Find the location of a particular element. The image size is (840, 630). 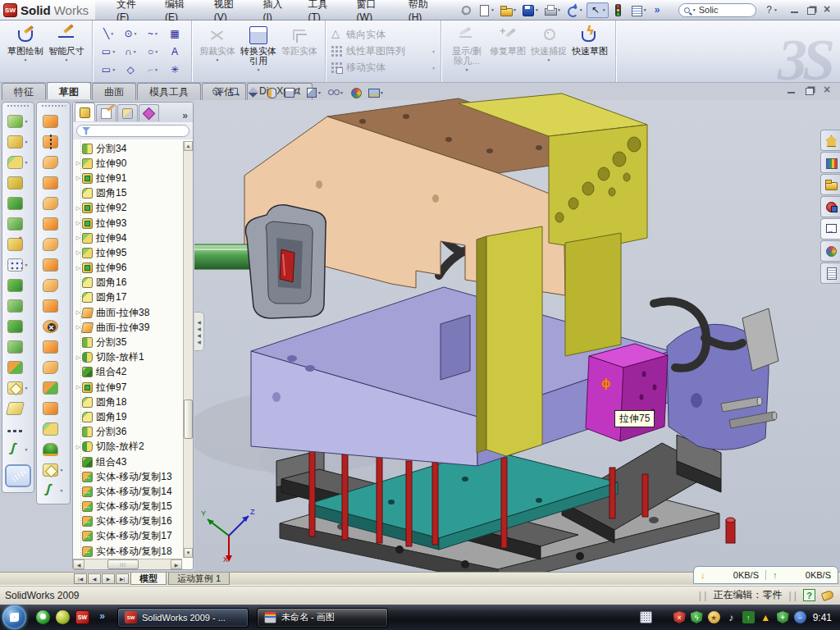

slot-icon: ▭ ▼ is located at coordinates (108, 70).